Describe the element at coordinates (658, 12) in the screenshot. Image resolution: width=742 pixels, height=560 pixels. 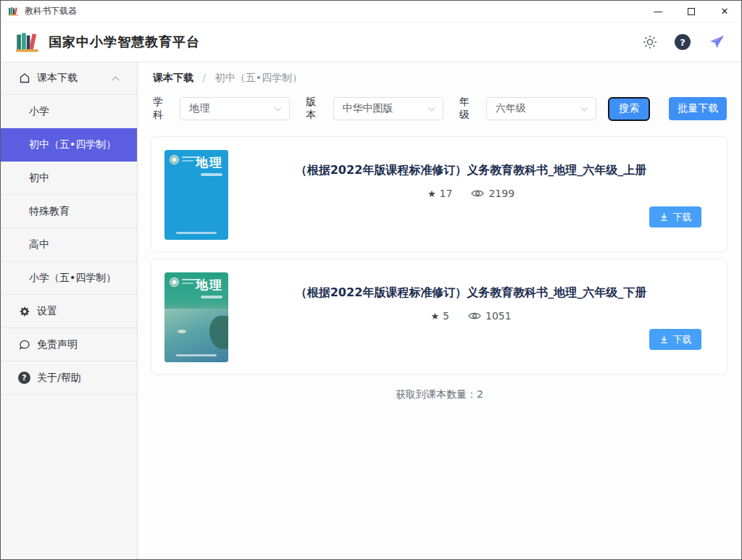
I see `minimize-button: —` at that location.